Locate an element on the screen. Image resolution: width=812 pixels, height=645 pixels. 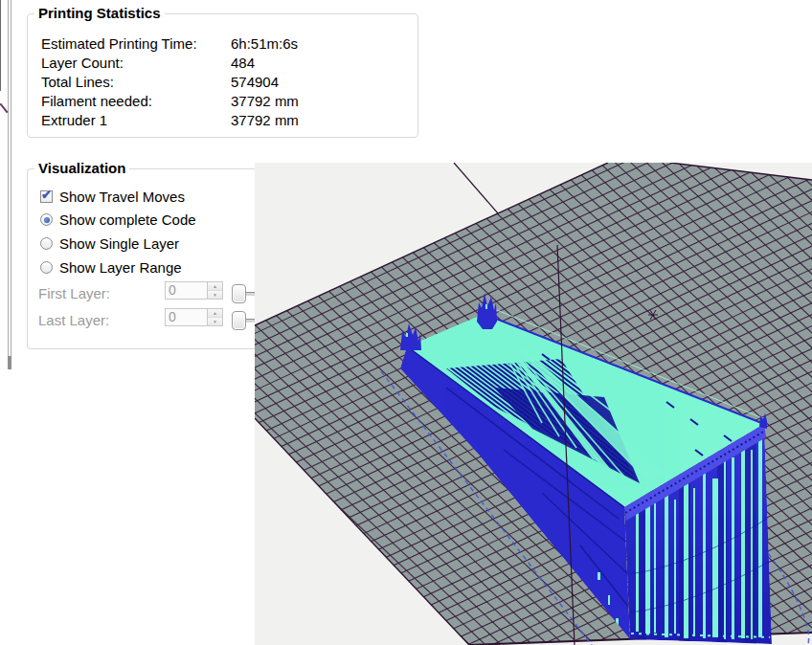
stat-label: Layer Count: is located at coordinates (136, 63).